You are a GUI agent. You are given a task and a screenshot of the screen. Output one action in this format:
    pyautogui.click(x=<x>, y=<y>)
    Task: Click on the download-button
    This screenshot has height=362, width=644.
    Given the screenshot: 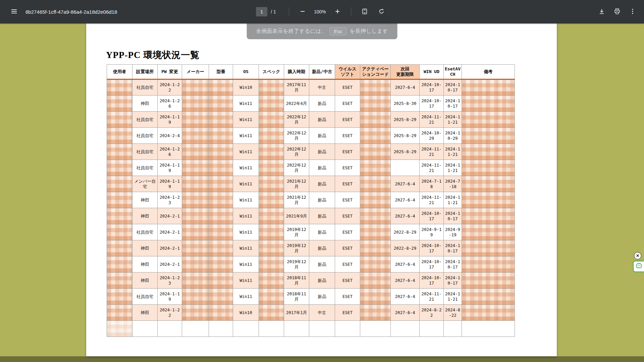 What is the action you would take?
    pyautogui.click(x=602, y=12)
    